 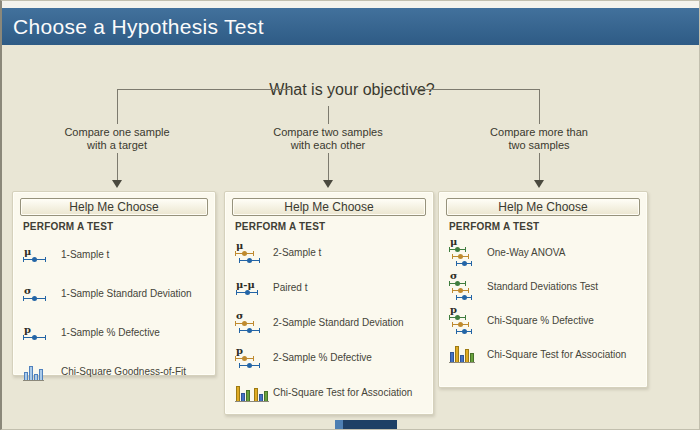 I want to click on test-item: σ1-Sample Standard Deviation, so click(x=116, y=294).